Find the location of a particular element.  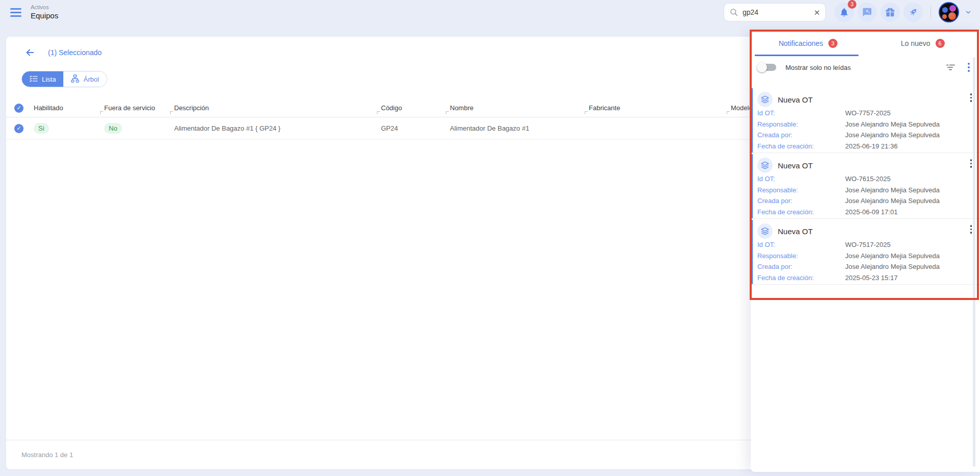

cell-nombre: Alimentador De Bagazo #1 is located at coordinates (519, 129).